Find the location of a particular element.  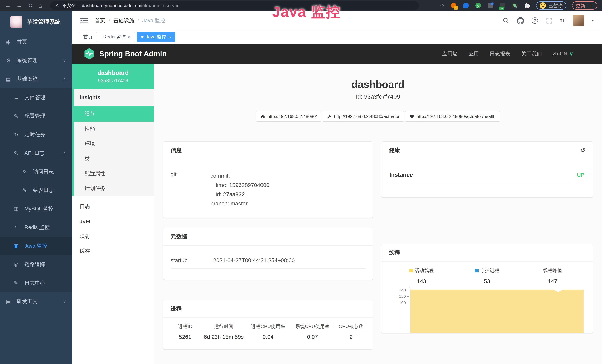

sba-brand: Spring Boot Admin is located at coordinates (125, 54).